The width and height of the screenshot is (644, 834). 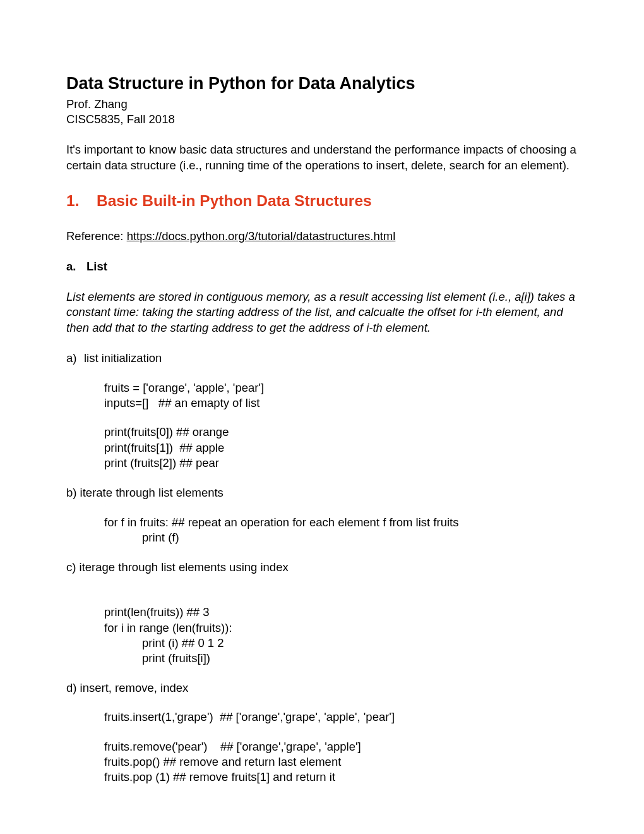 I want to click on reference-label: Reference:, so click(x=97, y=236).